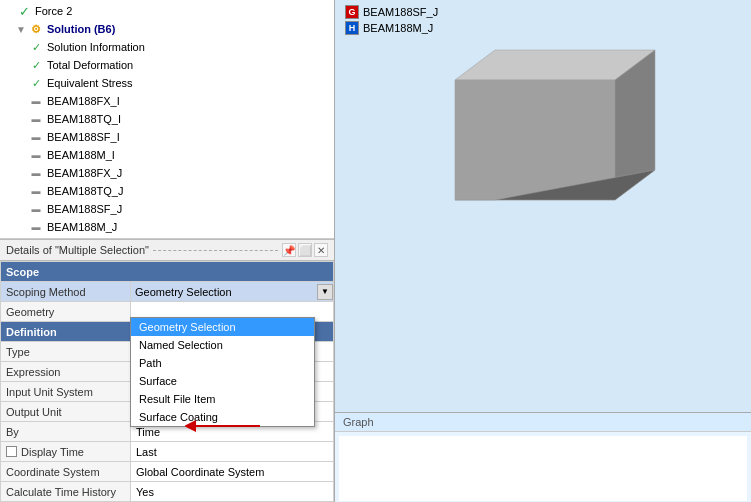 The image size is (751, 502). I want to click on tree-item-label: BEAM188FX_I, so click(84, 101).